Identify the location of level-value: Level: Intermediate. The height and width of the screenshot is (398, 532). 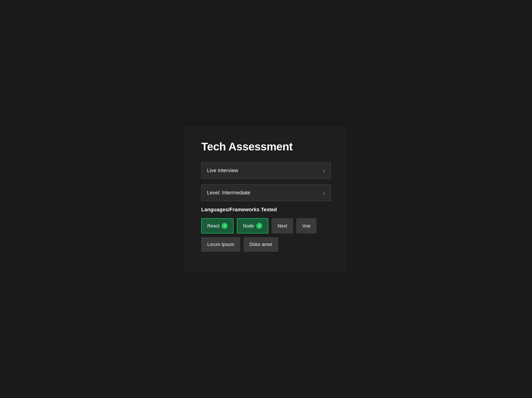
(229, 193).